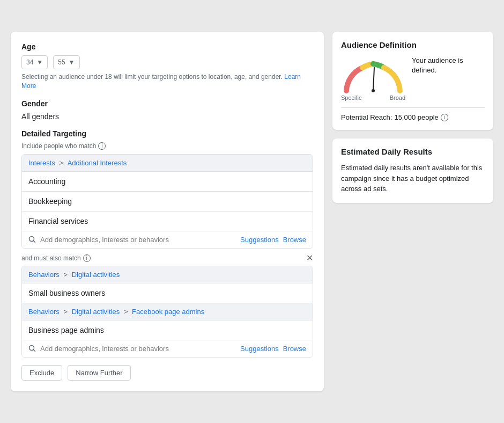  I want to click on audience-defined-text: Your audience is defined., so click(448, 65).